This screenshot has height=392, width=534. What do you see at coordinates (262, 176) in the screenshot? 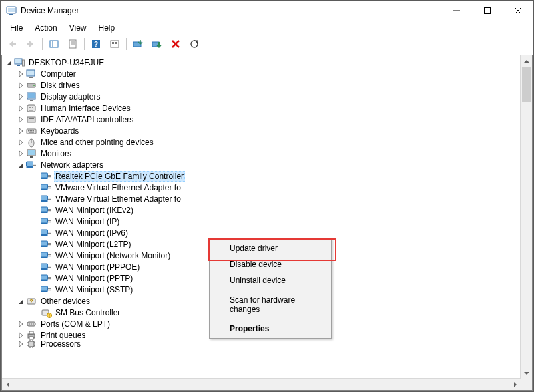
I see `tree-device: Realtek PCIe GbE Family Controller` at bounding box center [262, 176].